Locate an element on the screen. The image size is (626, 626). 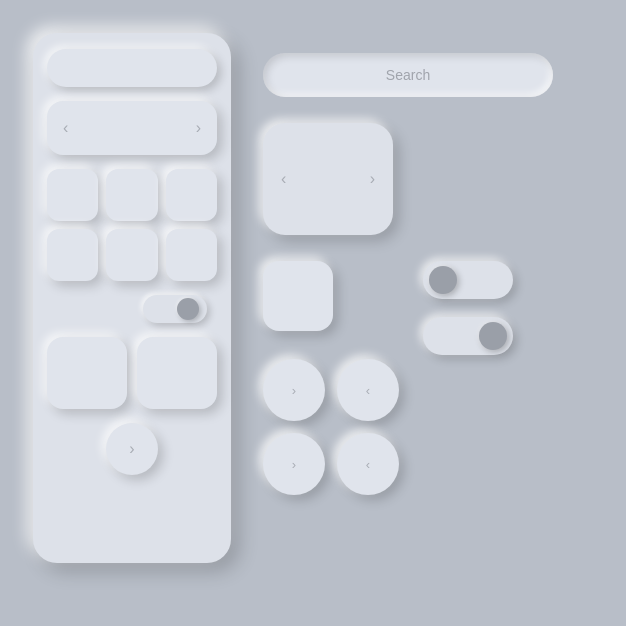
toggle-knob-bottom is located at coordinates (493, 336).